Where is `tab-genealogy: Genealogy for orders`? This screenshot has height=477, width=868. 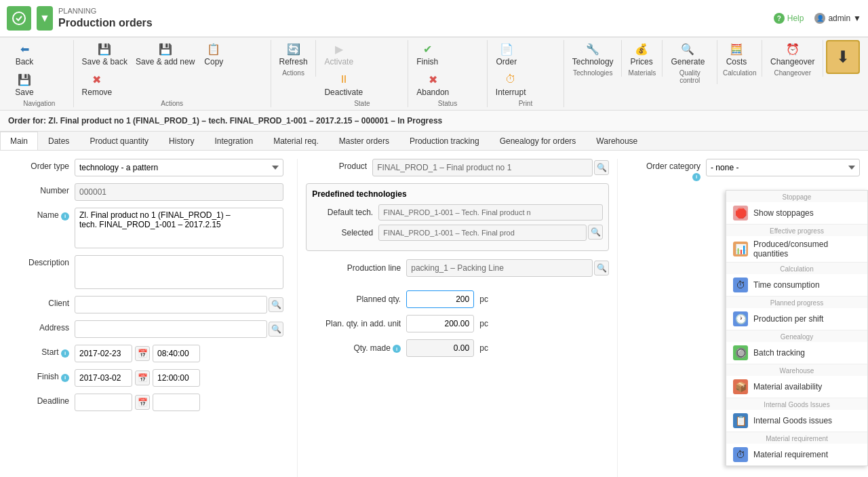 tab-genealogy: Genealogy for orders is located at coordinates (538, 141).